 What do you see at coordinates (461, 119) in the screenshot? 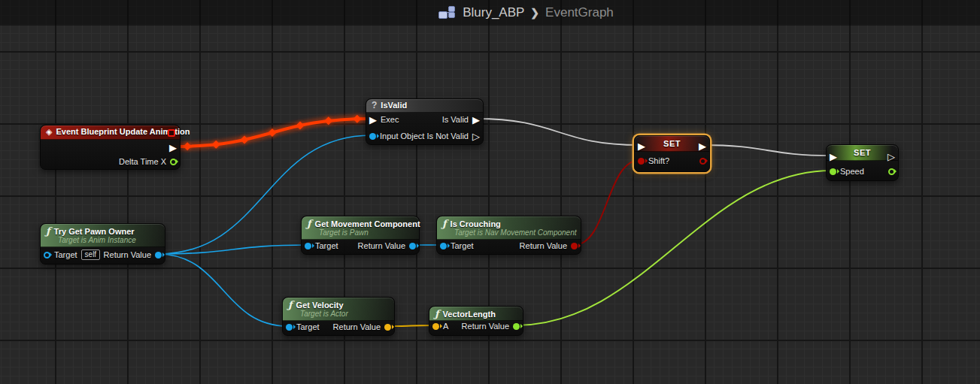
I see `pin-is-valid-out: ▶Is Valid` at bounding box center [461, 119].